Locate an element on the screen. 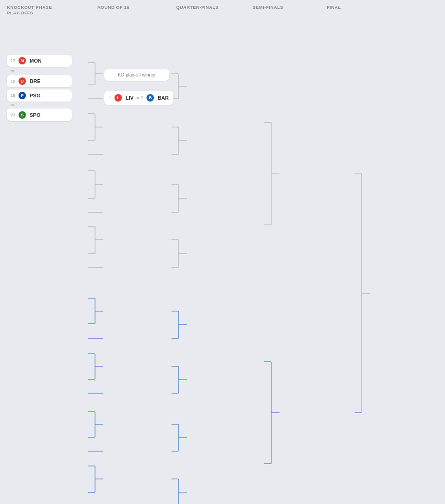  team-mon: MON is located at coordinates (36, 61).